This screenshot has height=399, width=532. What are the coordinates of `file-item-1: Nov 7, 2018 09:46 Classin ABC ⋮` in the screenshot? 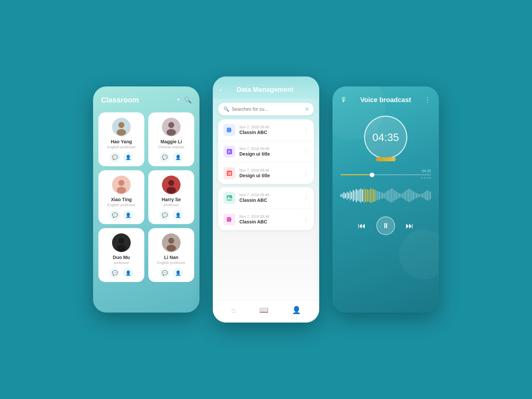 It's located at (266, 130).